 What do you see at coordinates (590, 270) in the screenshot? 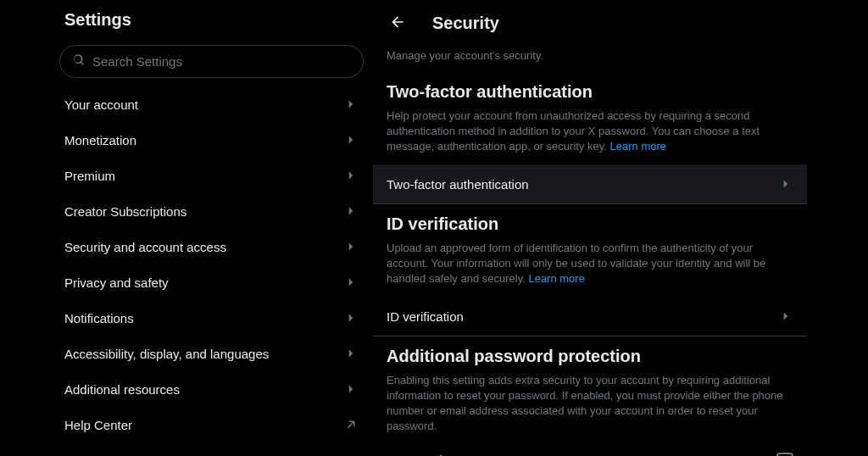
I see `section-id-verification: ID verification Upload an approved form …` at bounding box center [590, 270].